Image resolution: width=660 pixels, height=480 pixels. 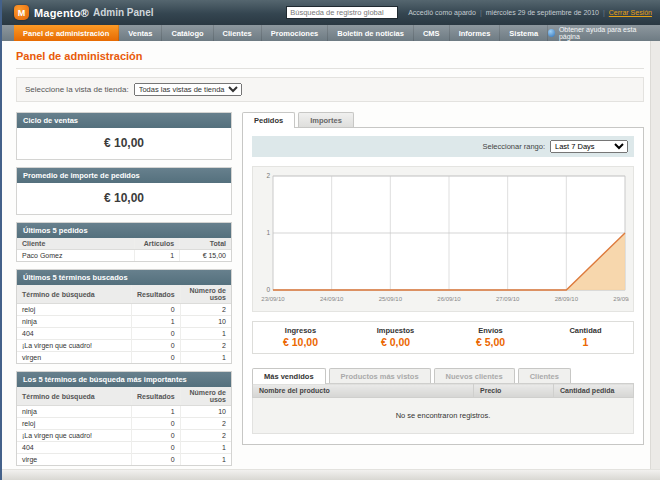 What do you see at coordinates (124, 242) in the screenshot?
I see `last-orders-box: Últimos 5 pedidos Cliente Artículos Tota…` at bounding box center [124, 242].